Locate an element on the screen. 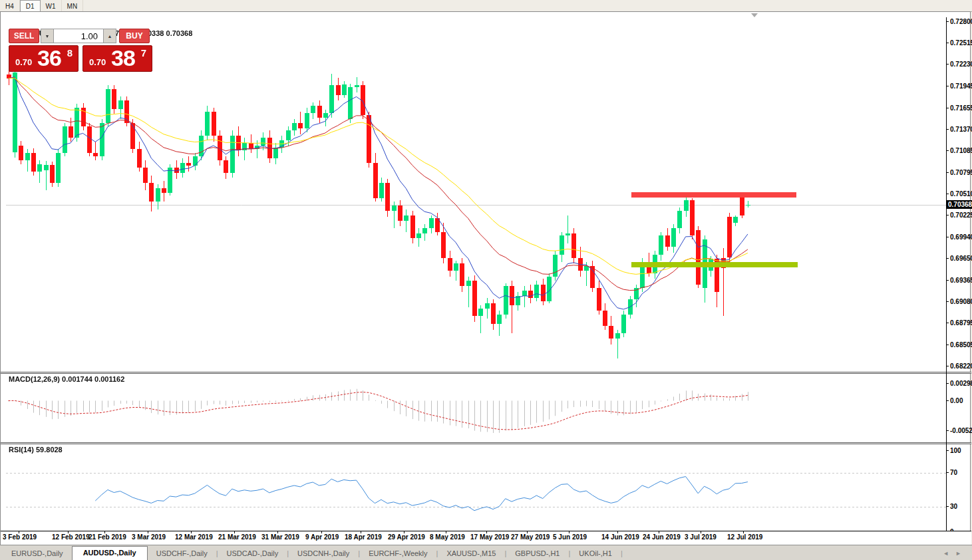  price-axis-label: 0.71085 is located at coordinates (959, 151).